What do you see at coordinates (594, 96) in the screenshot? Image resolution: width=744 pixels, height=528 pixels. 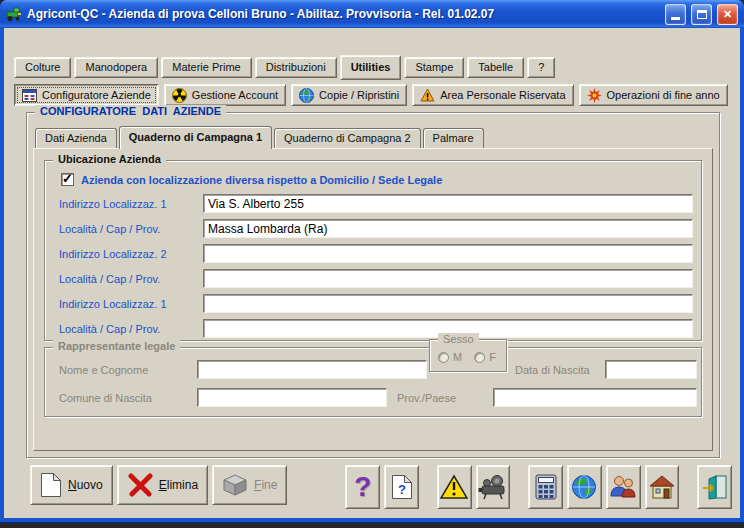 I see `red-burst-icon` at bounding box center [594, 96].